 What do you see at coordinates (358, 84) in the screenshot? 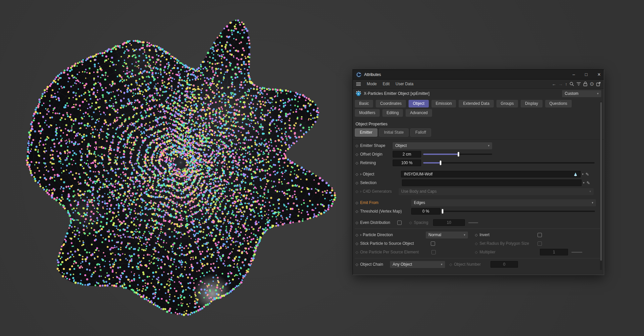
I see `hamburger-menu-icon` at bounding box center [358, 84].